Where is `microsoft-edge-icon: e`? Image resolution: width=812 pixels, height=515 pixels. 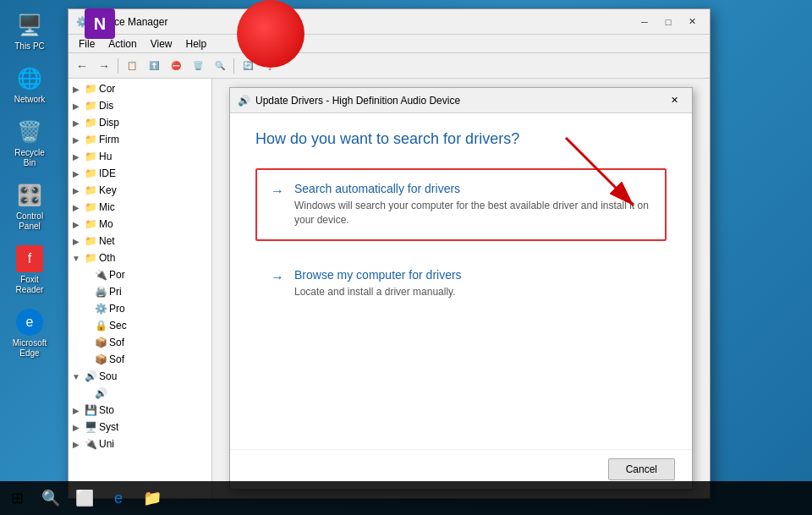 microsoft-edge-icon: e is located at coordinates (30, 322).